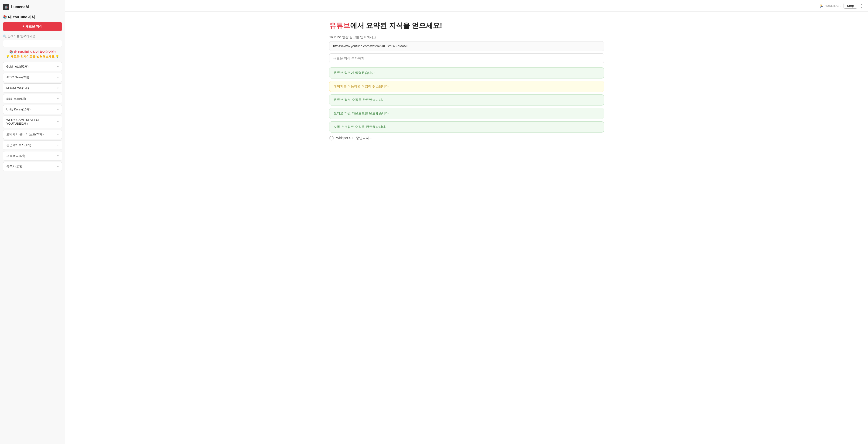 This screenshot has width=868, height=444. Describe the element at coordinates (6, 7) in the screenshot. I see `app-logo-icon: 🤖` at that location.